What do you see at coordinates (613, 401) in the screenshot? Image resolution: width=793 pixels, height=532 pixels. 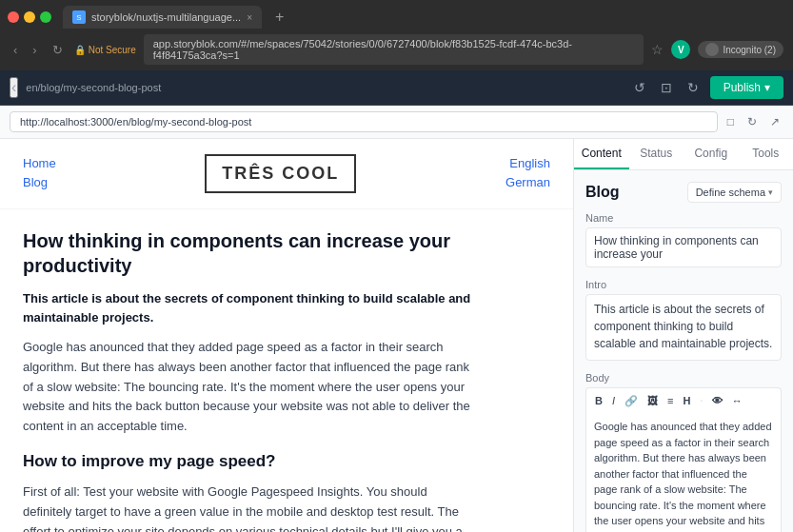 I see `toolbar-italic: I` at bounding box center [613, 401].